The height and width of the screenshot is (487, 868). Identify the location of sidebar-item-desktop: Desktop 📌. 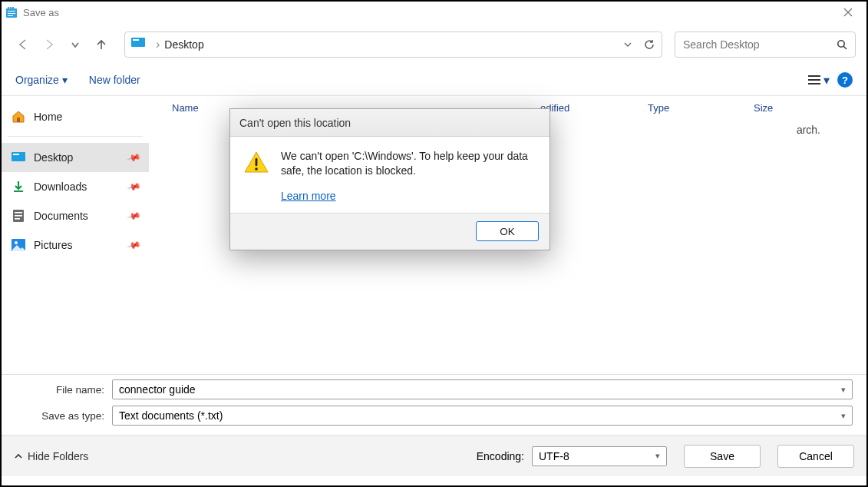
(75, 157).